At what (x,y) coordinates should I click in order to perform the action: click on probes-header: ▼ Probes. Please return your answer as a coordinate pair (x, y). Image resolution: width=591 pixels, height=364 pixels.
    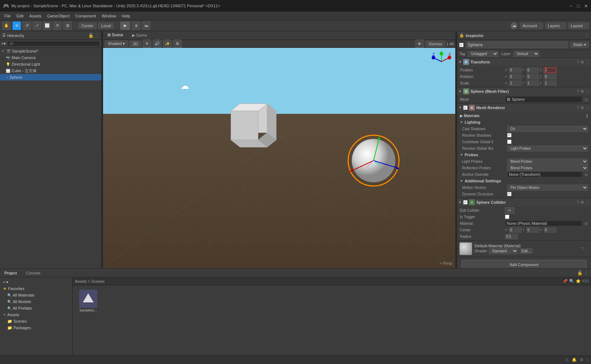
    Looking at the image, I should click on (524, 155).